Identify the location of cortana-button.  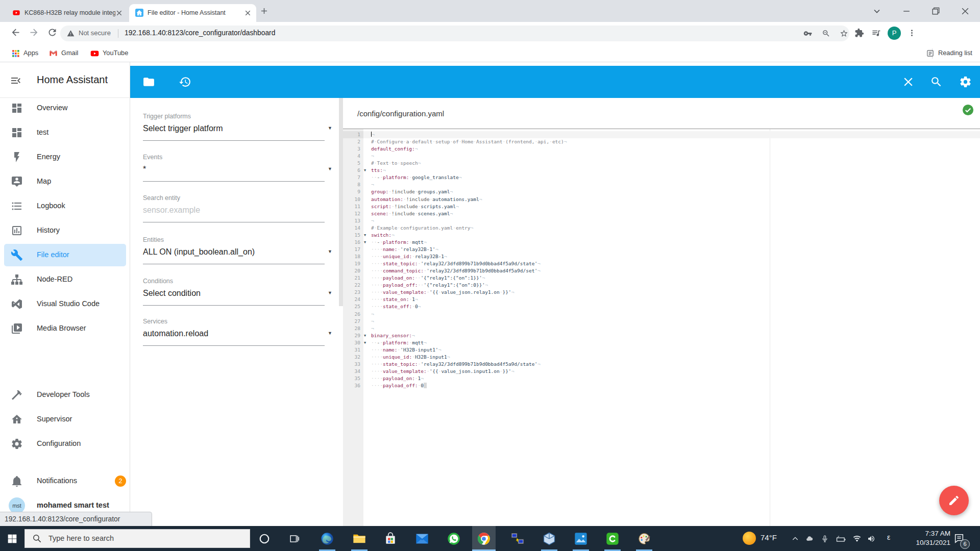
(264, 539).